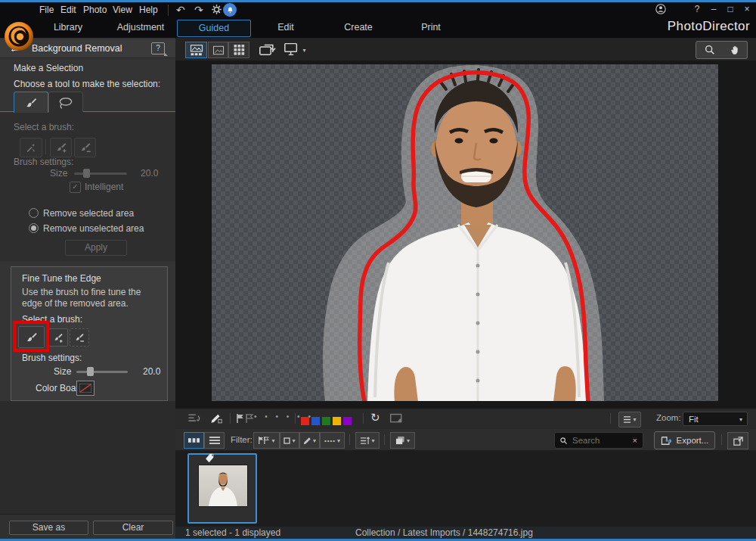  What do you see at coordinates (85, 148) in the screenshot?
I see `brush-subtract-icon` at bounding box center [85, 148].